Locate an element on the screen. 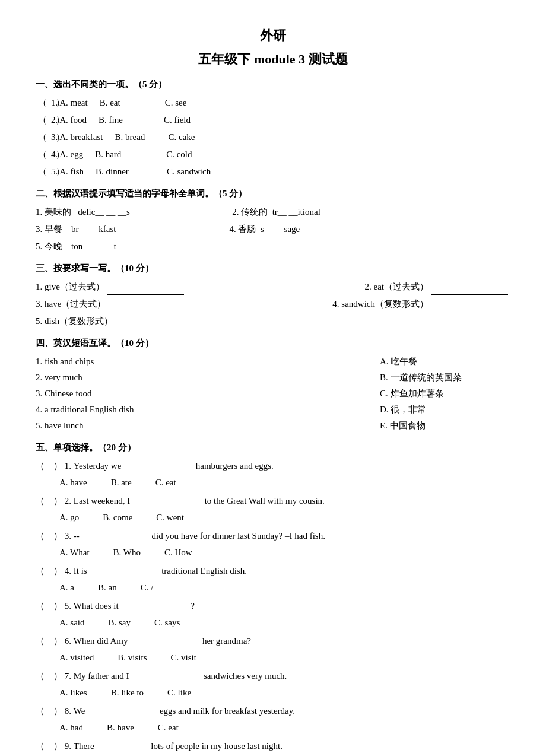  s5-q5-stem-row: （ ） 5. What does it ? is located at coordinates (273, 606).